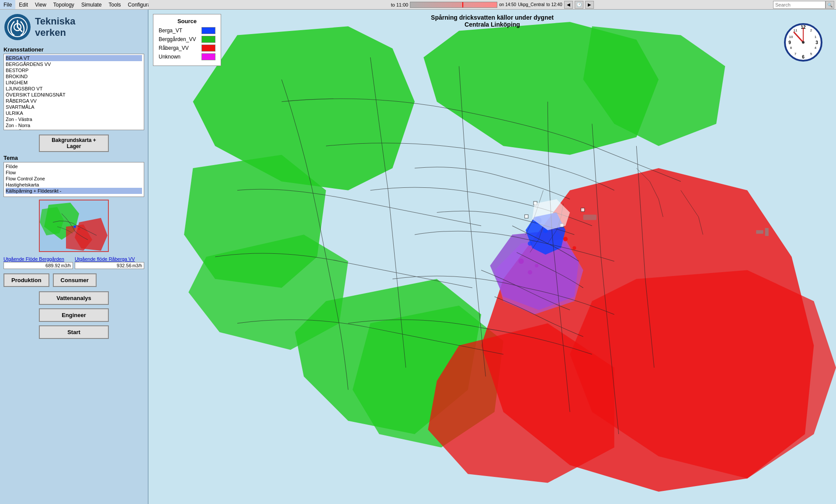  I want to click on svg-text: 8, so click(791, 48).